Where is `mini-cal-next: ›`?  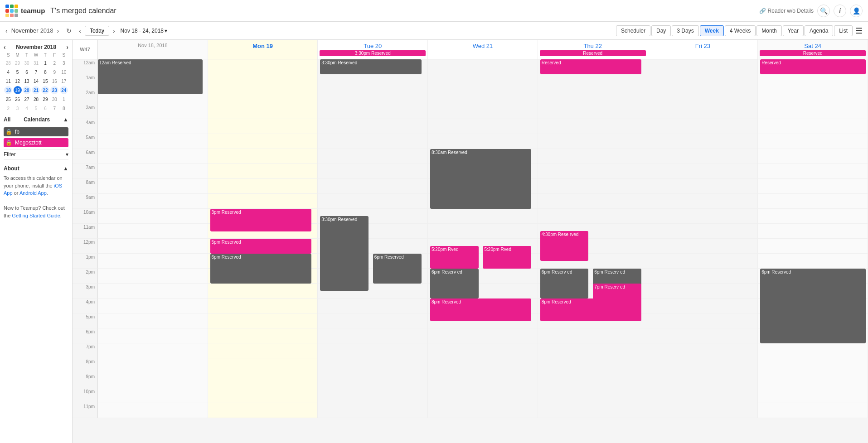 mini-cal-next: › is located at coordinates (67, 47).